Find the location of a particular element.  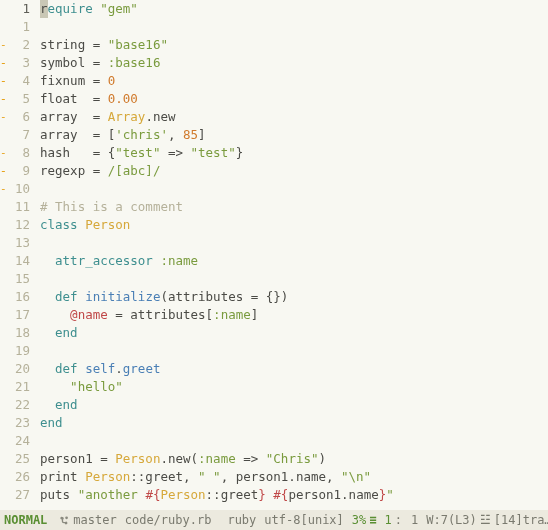

line-number: 8 is located at coordinates (15, 153).